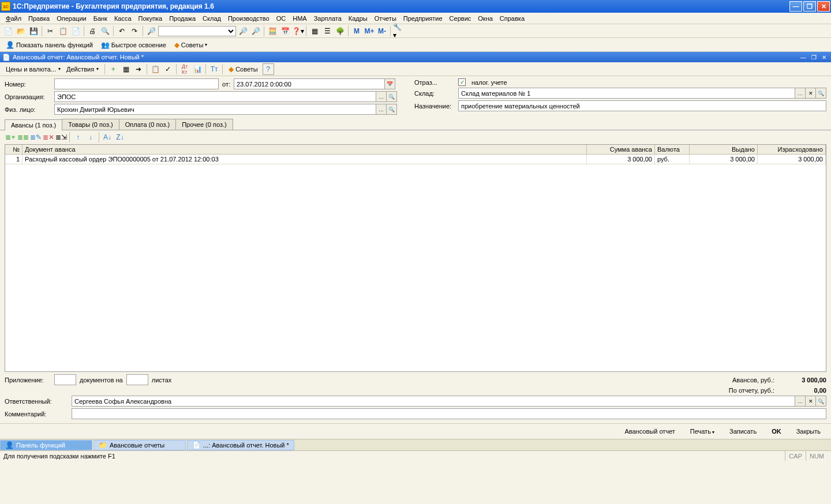 This screenshot has width=831, height=504. Describe the element at coordinates (449, 414) in the screenshot. I see `comment-input` at that location.